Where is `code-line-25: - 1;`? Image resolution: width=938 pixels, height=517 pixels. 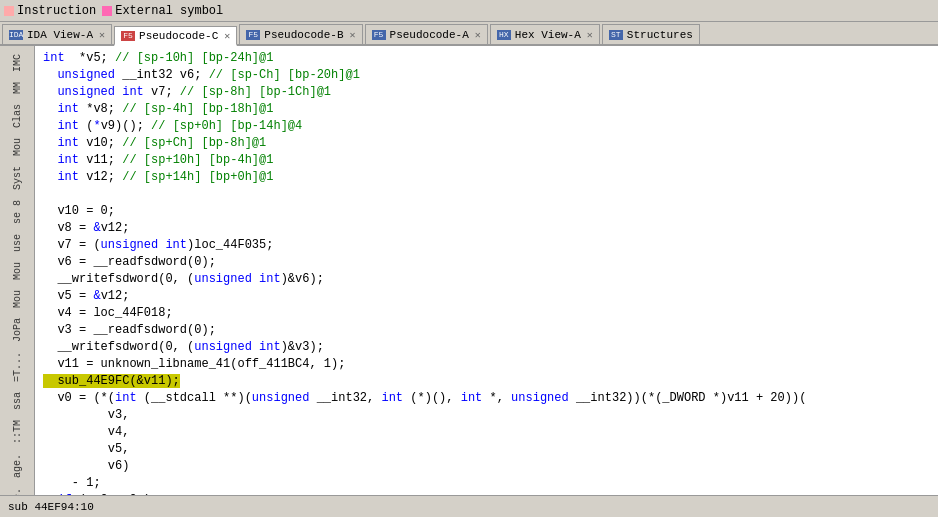
code-line-25: - 1; is located at coordinates (486, 484).